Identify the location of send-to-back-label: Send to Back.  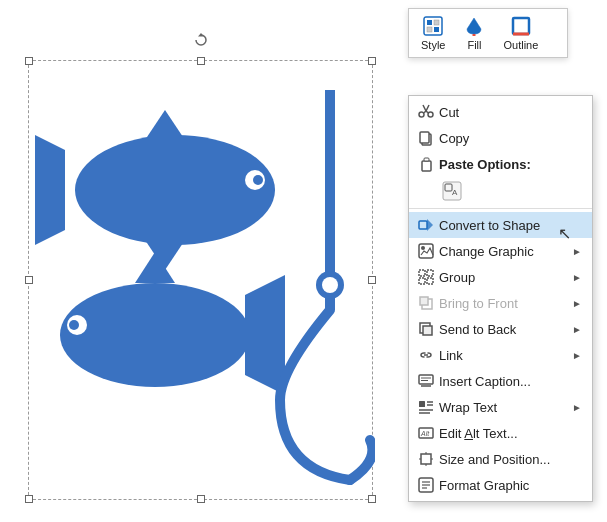
(502, 330).